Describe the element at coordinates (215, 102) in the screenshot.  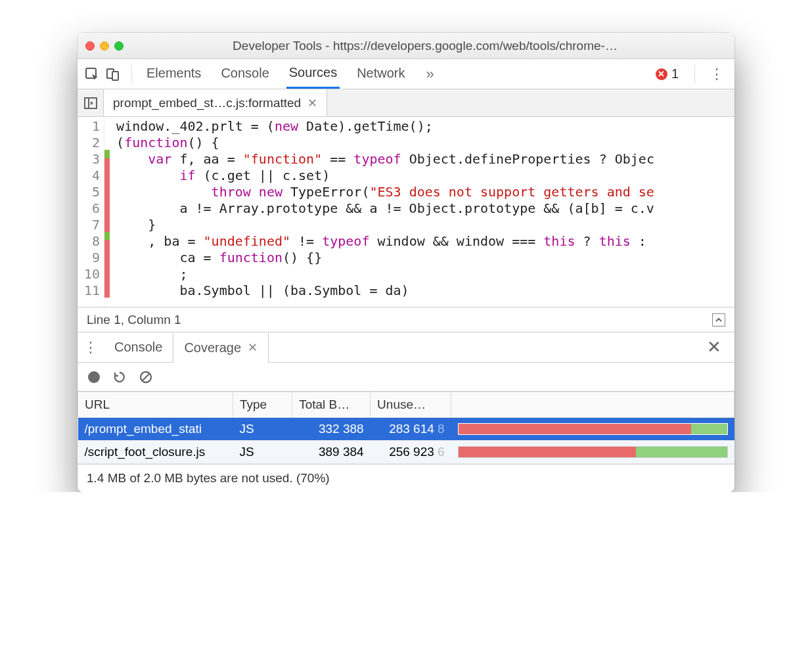
I see `file-tab: prompt_embed_st…c.js:formatted ✕` at that location.